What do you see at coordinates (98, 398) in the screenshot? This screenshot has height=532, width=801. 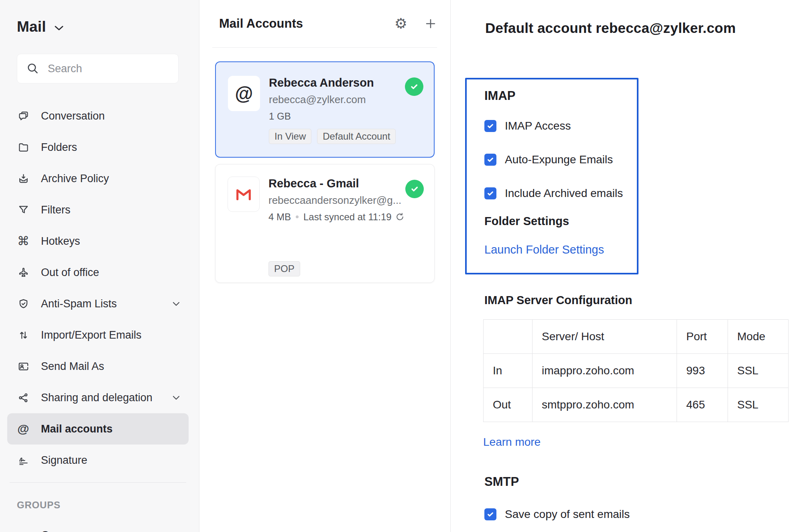 I see `sidebar-item-sharing-delegation: Sharing and delegation` at bounding box center [98, 398].